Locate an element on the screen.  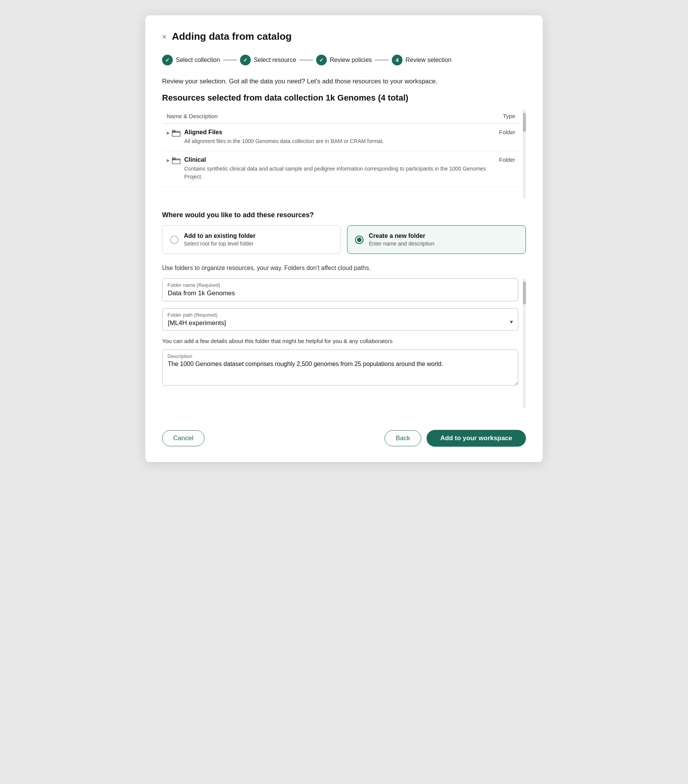
resource-table: Name & Description Type ▶ is located at coordinates (341, 148).